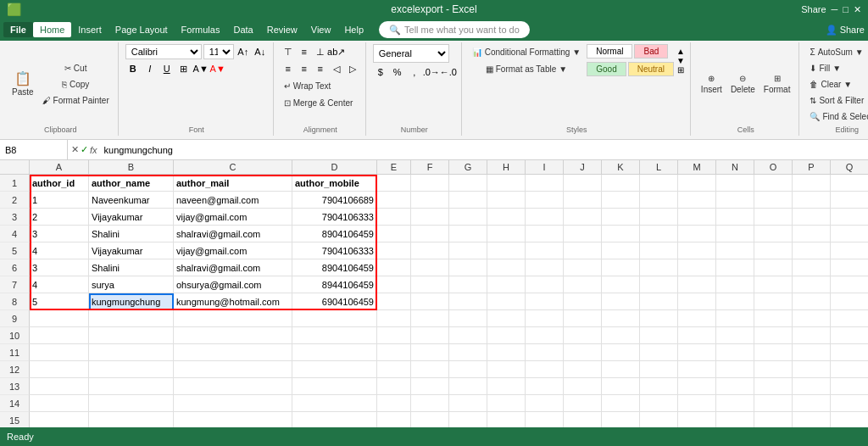 The width and height of the screenshot is (868, 446). Describe the element at coordinates (243, 52) in the screenshot. I see `increase-font-button: A↑` at that location.